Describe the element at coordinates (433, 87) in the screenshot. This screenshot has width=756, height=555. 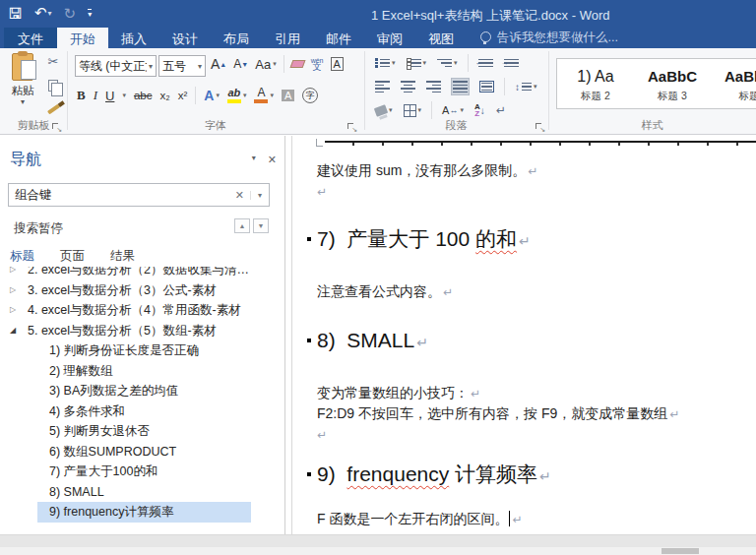
I see `align-right-button` at that location.